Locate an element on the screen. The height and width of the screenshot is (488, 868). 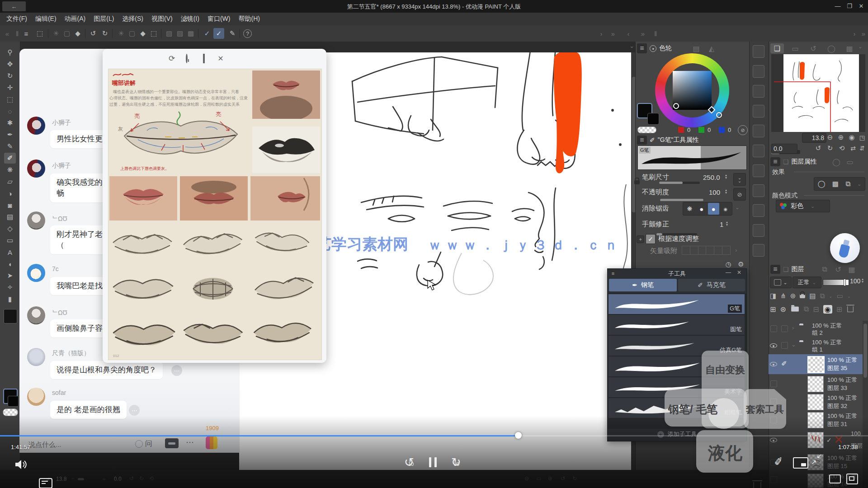
fit-screen-icon: ◳ is located at coordinates (862, 137).